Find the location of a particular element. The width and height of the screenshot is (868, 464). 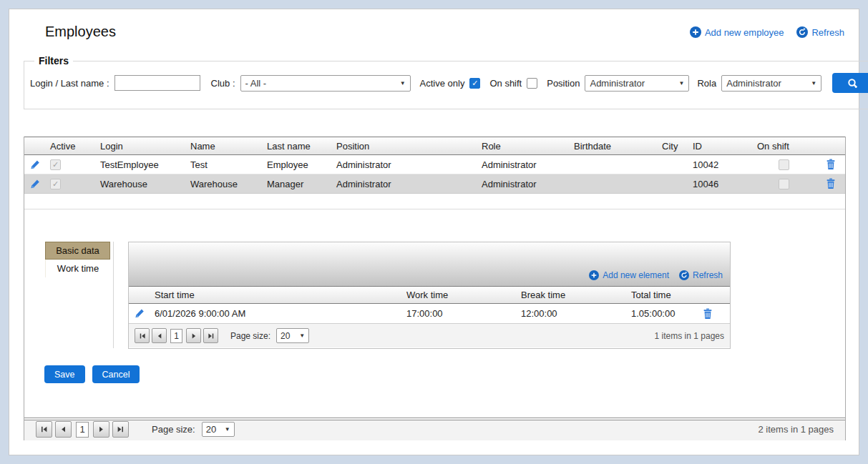

search-button is located at coordinates (850, 83).